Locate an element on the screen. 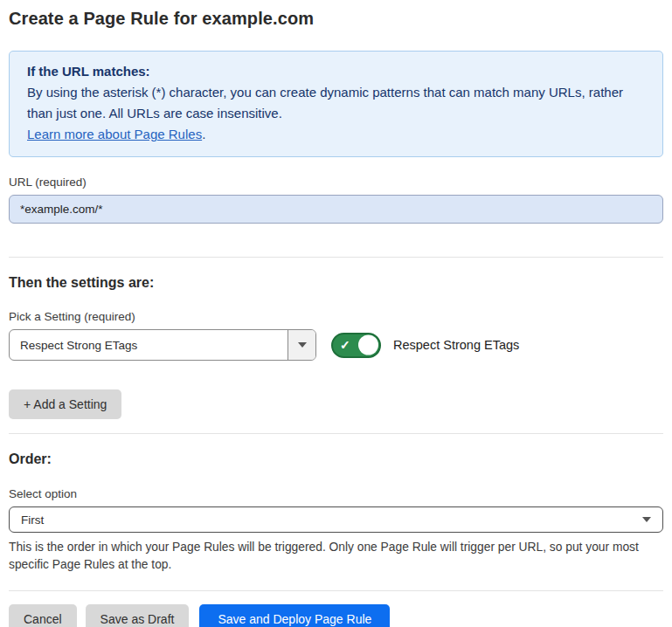 This screenshot has height=627, width=672. info-box-body: By using the asterisk (*) character, you… is located at coordinates (336, 103).